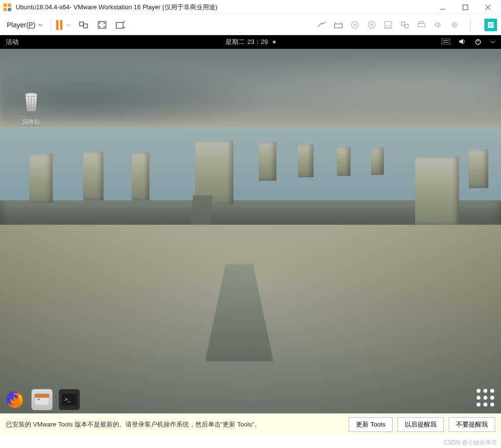 The image size is (501, 448). I want to click on cd-dvd-2-icon, so click(372, 25).